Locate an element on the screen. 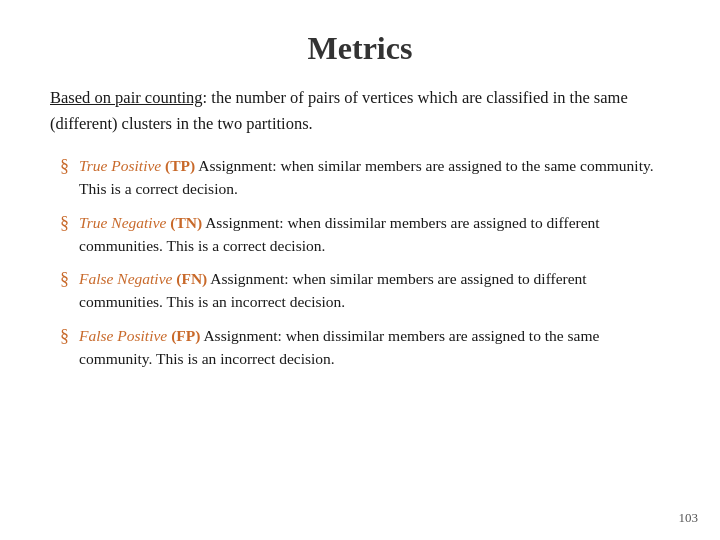 The image size is (720, 540). bullet-text-fp: False Positive (FP) Assignment: when dis… is located at coordinates (374, 348).